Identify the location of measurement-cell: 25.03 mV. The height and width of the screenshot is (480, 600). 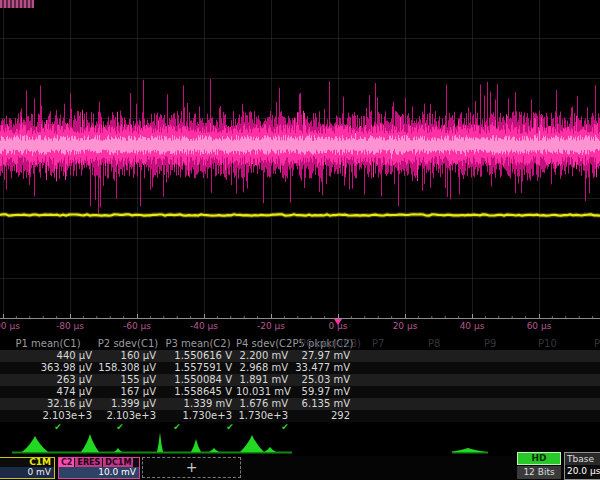
(323, 380).